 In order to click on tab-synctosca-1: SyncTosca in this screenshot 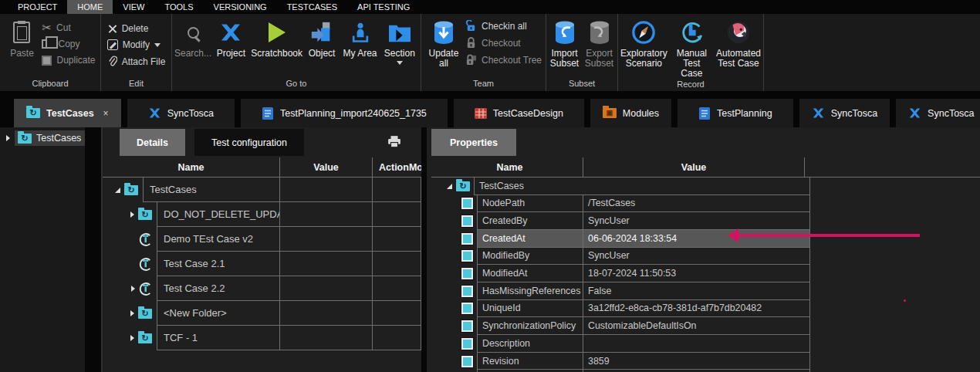, I will do `click(181, 113)`.